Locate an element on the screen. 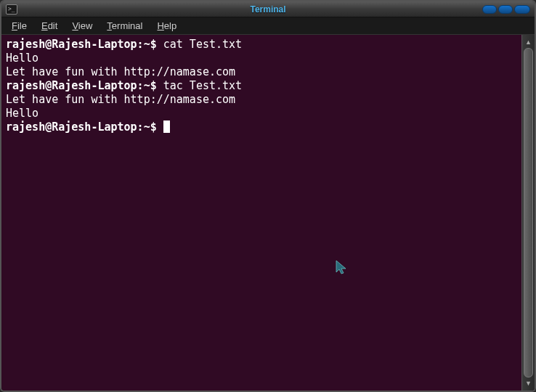 The image size is (536, 392). menu-view: View is located at coordinates (82, 26).